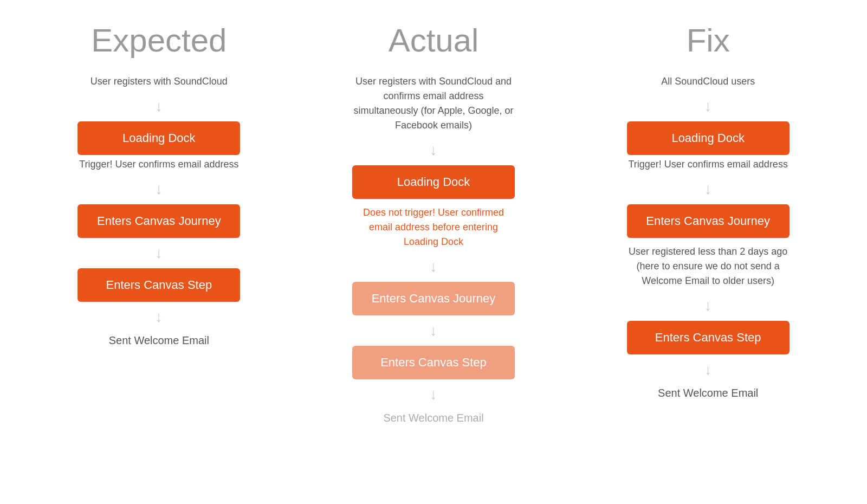 Image resolution: width=867 pixels, height=504 pixels. What do you see at coordinates (708, 393) in the screenshot?
I see `text-10: Sent Welcome Email` at bounding box center [708, 393].